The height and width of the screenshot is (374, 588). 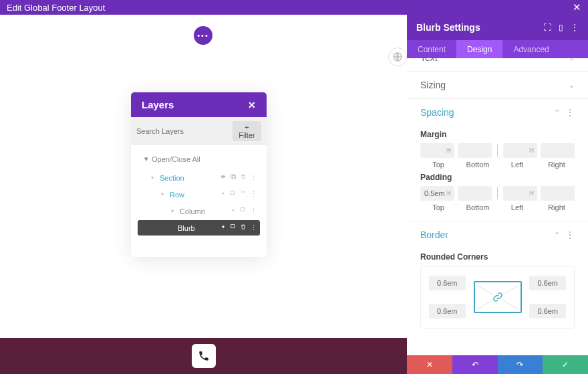 What do you see at coordinates (199, 194) in the screenshot?
I see `layer-row: ▾Row ⋮` at bounding box center [199, 194].